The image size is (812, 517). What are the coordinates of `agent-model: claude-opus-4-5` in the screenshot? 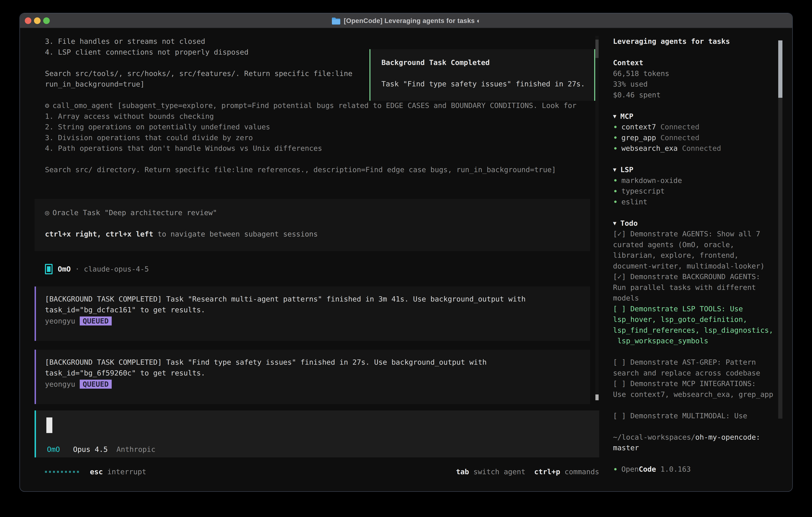 It's located at (116, 269).